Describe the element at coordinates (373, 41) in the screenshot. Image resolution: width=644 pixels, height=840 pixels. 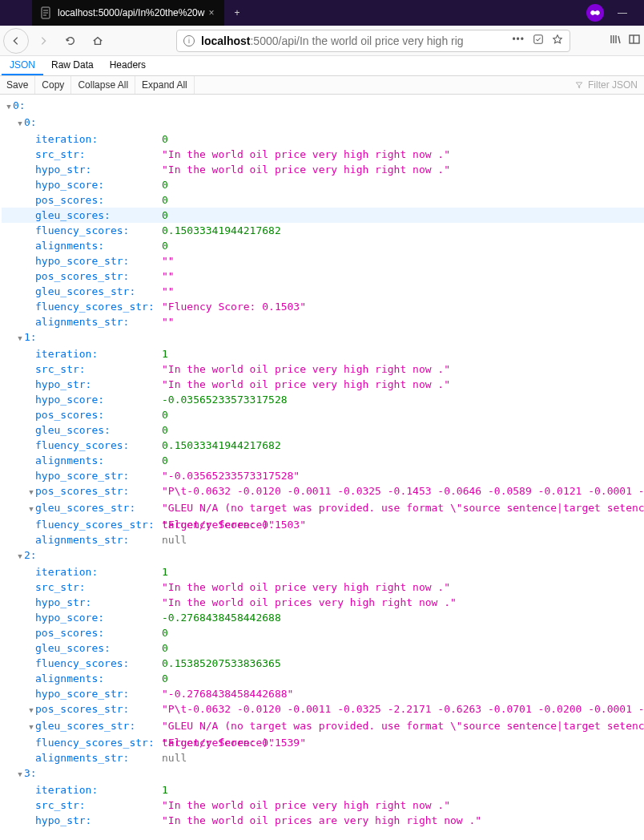
I see `url-bar: i localhost:5000/api/In the world oil pr…` at that location.